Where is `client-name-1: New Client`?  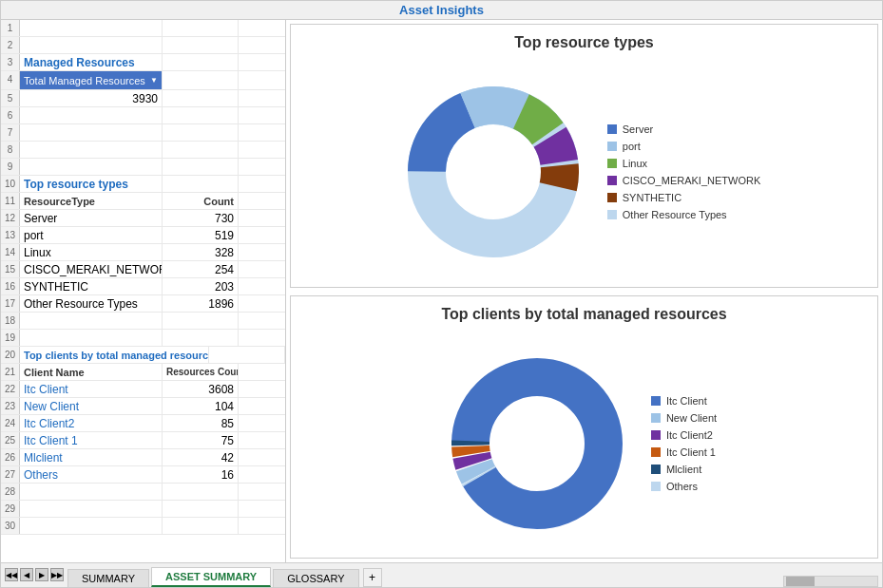
client-name-1: New Client is located at coordinates (91, 407).